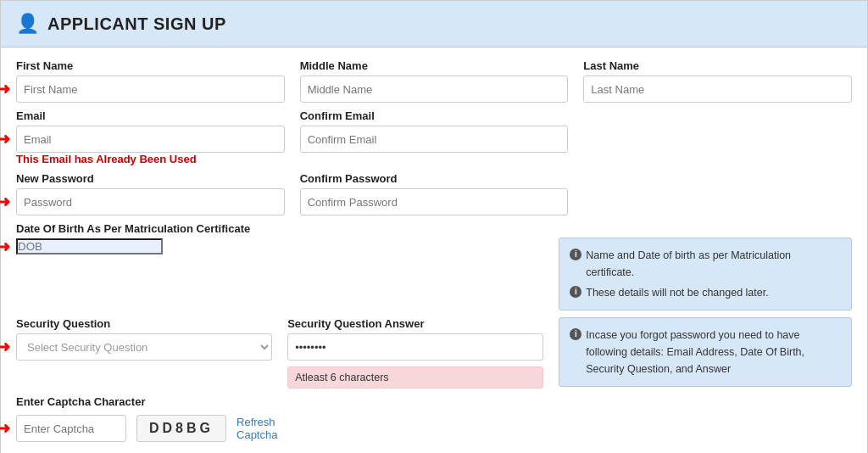  Describe the element at coordinates (151, 81) in the screenshot. I see `first-name-group: First Name ➜` at that location.